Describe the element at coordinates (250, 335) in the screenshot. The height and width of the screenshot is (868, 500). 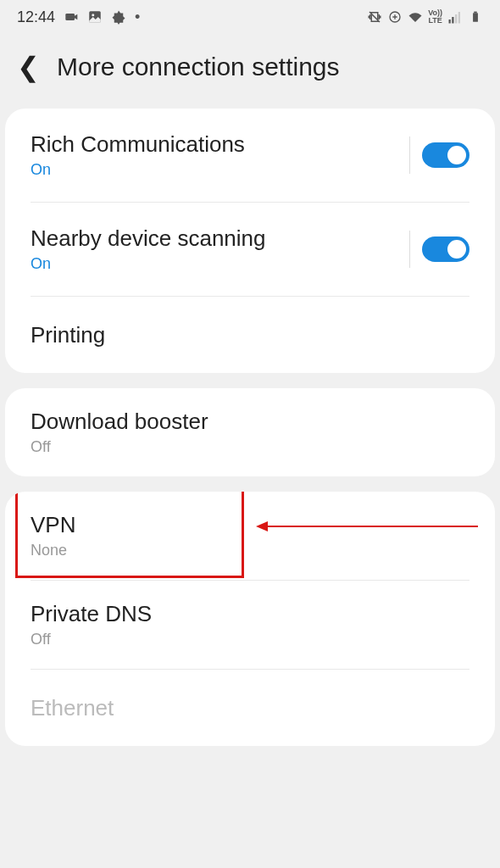
I see `printing-row: Printing` at that location.